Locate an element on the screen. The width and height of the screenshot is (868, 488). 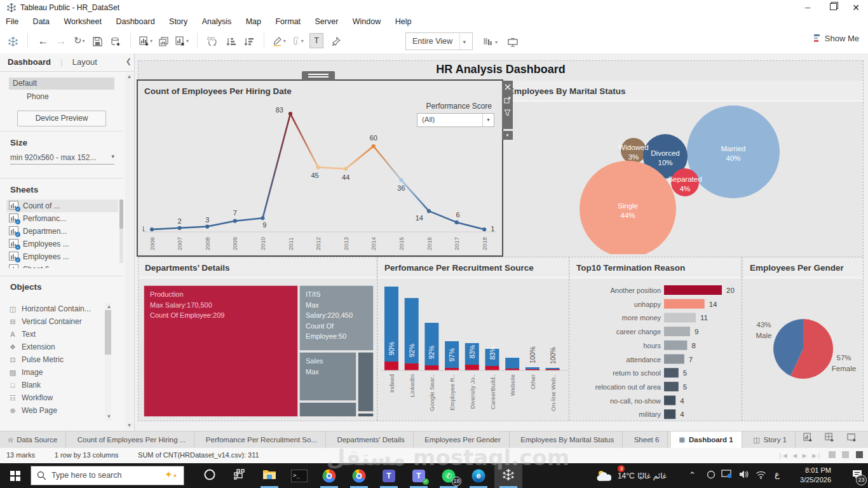
menu-worksheet: Worksheet is located at coordinates (83, 22).